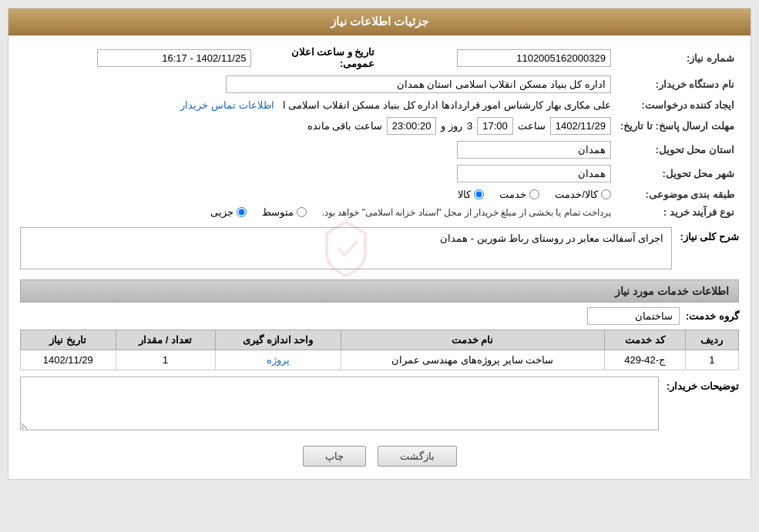 Image resolution: width=759 pixels, height=532 pixels. What do you see at coordinates (317, 149) in the screenshot?
I see `province-value: همدان` at bounding box center [317, 149].